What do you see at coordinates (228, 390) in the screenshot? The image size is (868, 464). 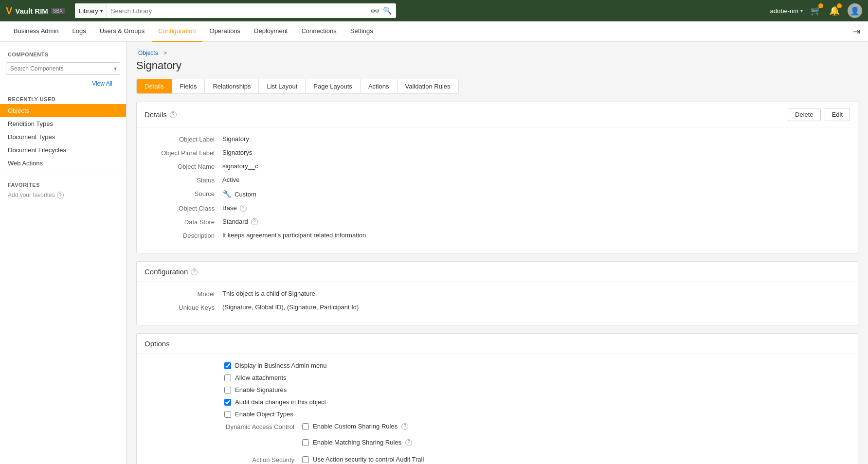 I see `checkbox-enable-signatures` at bounding box center [228, 390].